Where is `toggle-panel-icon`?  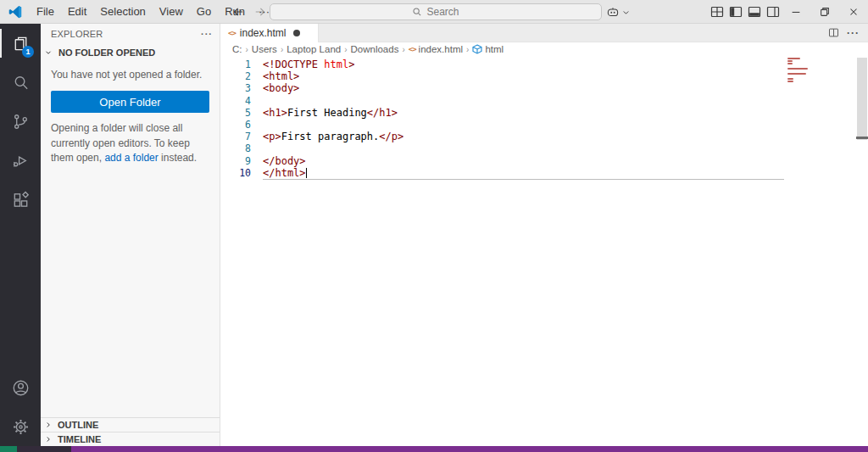 toggle-panel-icon is located at coordinates (754, 12).